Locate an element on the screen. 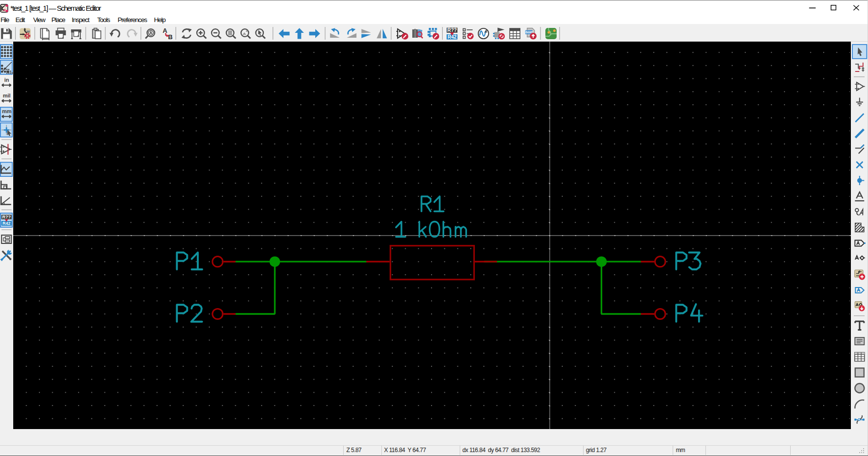 The height and width of the screenshot is (456, 868). svg-text: A is located at coordinates (165, 30).